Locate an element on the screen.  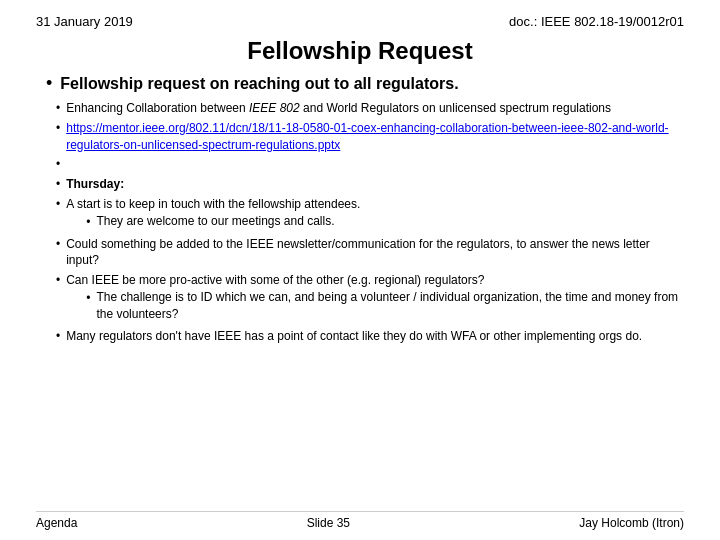
sub-sub-list: • They are welcome to our meetings and c… is located at coordinates (223, 222).